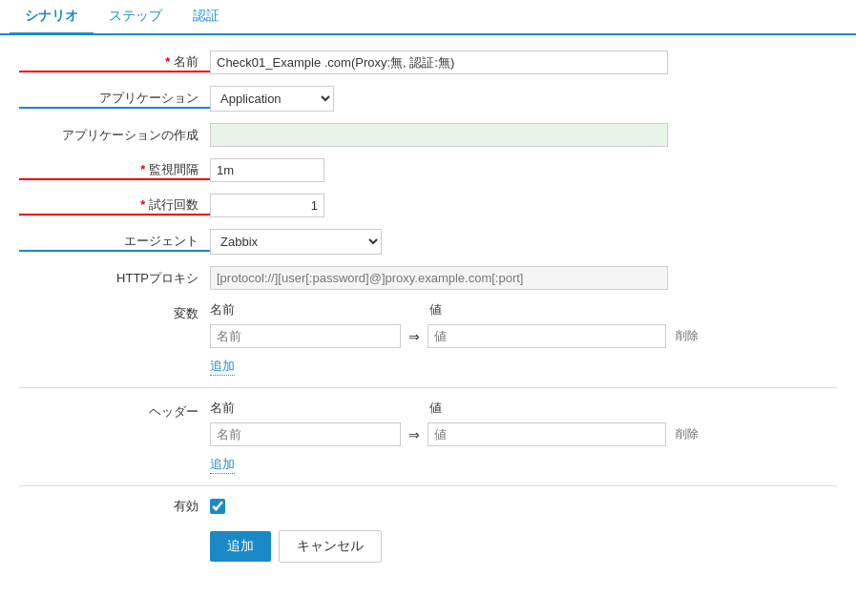 The width and height of the screenshot is (856, 616). Describe the element at coordinates (414, 337) in the screenshot. I see `variable-arrow-icon: ⇒` at that location.